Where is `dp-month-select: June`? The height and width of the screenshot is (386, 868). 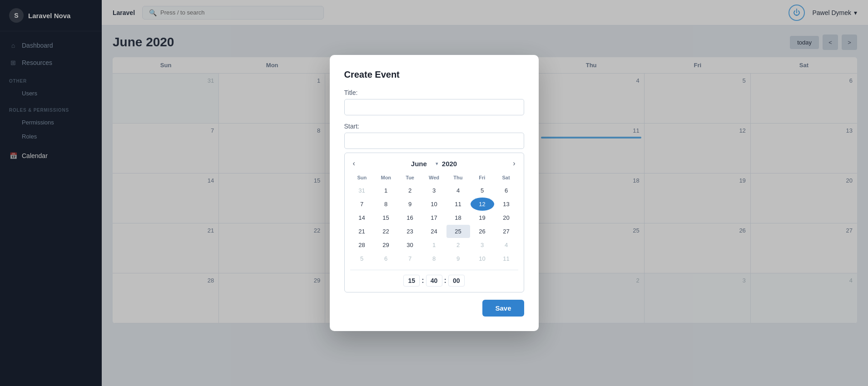
dp-month-select: June is located at coordinates (423, 163).